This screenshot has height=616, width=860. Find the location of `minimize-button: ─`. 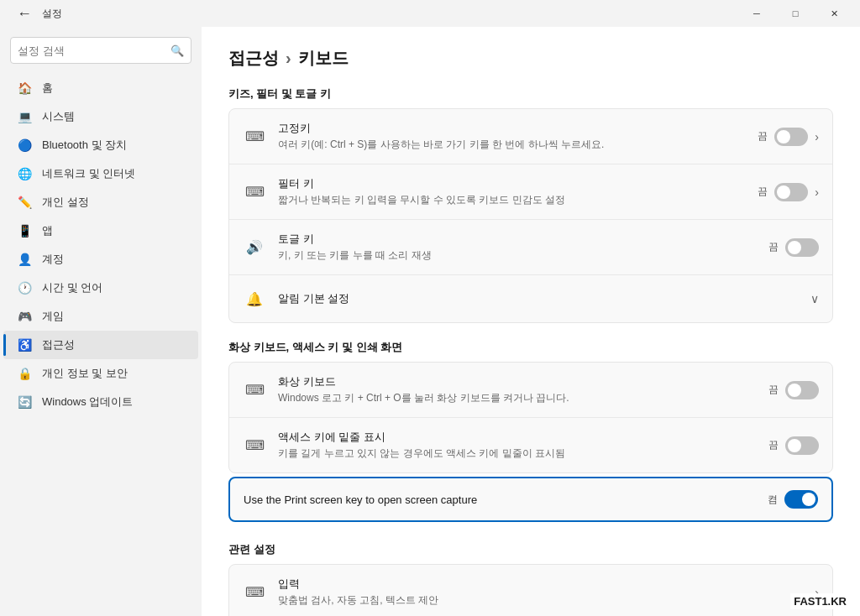

minimize-button: ─ is located at coordinates (757, 13).